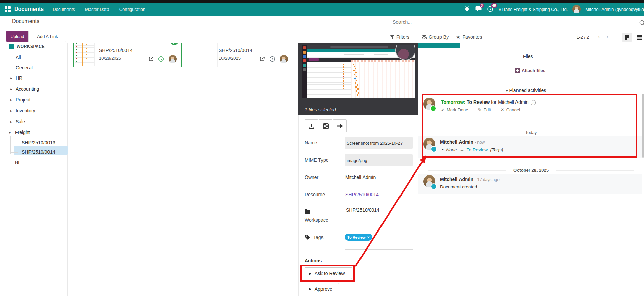  I want to click on card-title: SHP/2510/0014, so click(116, 50).